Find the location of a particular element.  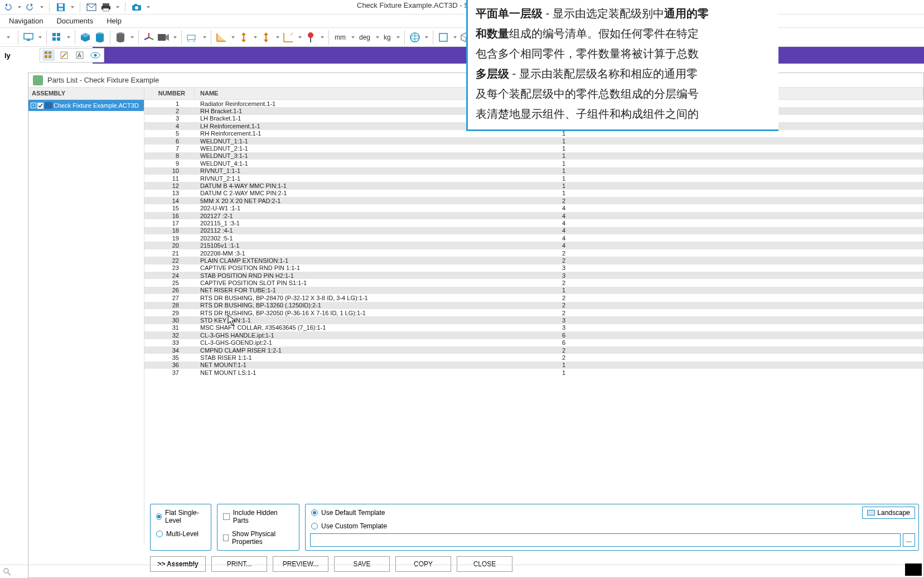

cell-name: 215105v1 :1-1 is located at coordinates (367, 245).